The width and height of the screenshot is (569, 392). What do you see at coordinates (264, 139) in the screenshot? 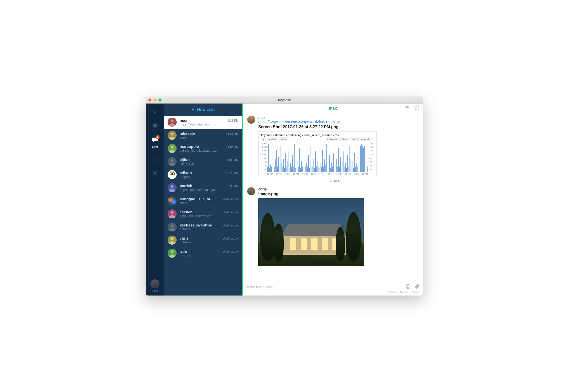
I see `chart-toolbar-button: ▶` at bounding box center [264, 139].